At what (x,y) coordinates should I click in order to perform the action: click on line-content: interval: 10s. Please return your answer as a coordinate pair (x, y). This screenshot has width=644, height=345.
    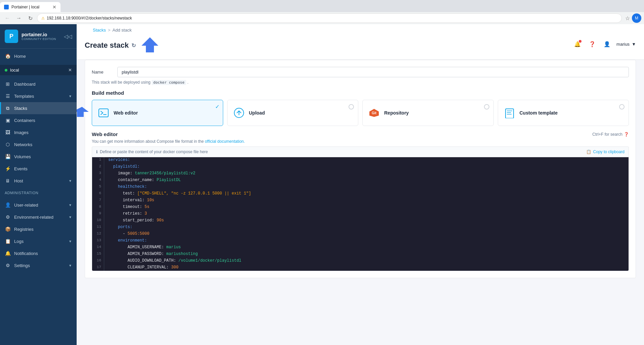
    Looking at the image, I should click on (366, 201).